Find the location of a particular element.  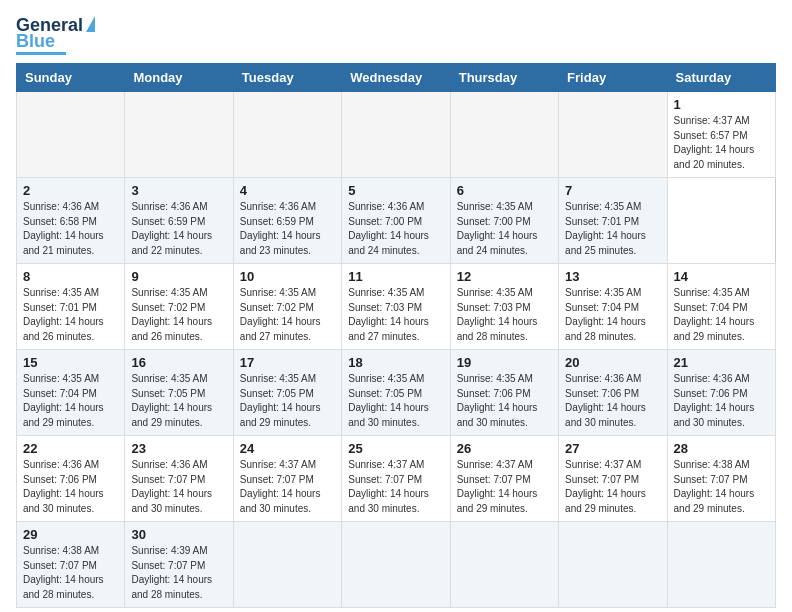

calendar-day-11: 11Sunrise: 4:35 AMSunset: 7:03 PMDayligh… is located at coordinates (396, 307).